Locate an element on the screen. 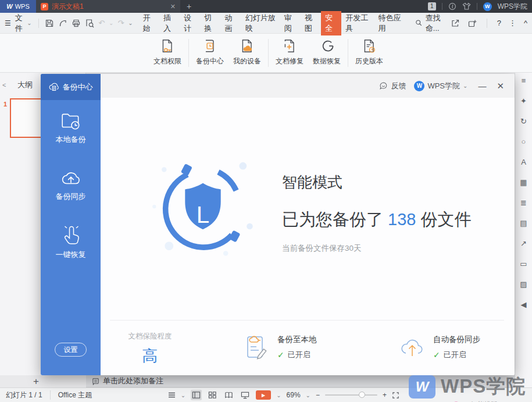 Image resolution: width=532 pixels, height=402 pixels. undo-chevron-icon: ⌄ is located at coordinates (111, 23).